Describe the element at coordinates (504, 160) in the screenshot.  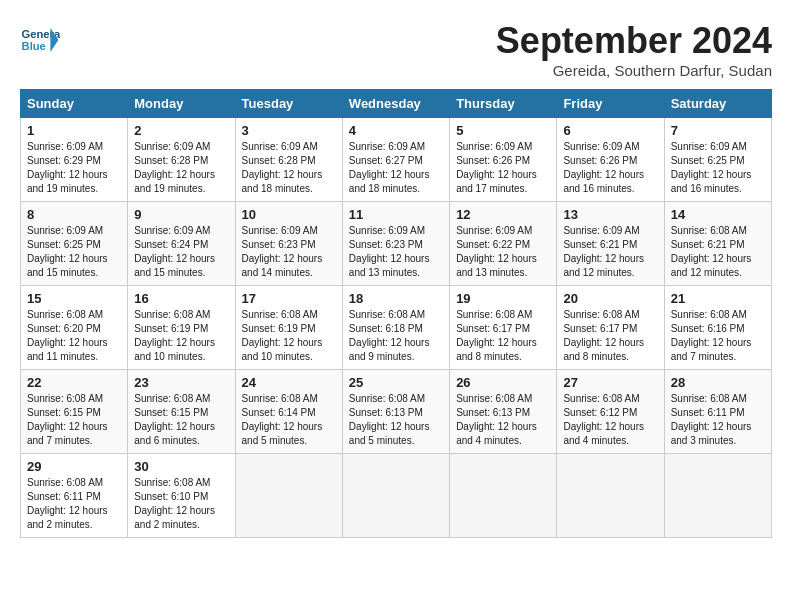
I see `calendar-cell: 5Sunrise: 6:09 AMSunset: 6:26 PMDaylight…` at that location.